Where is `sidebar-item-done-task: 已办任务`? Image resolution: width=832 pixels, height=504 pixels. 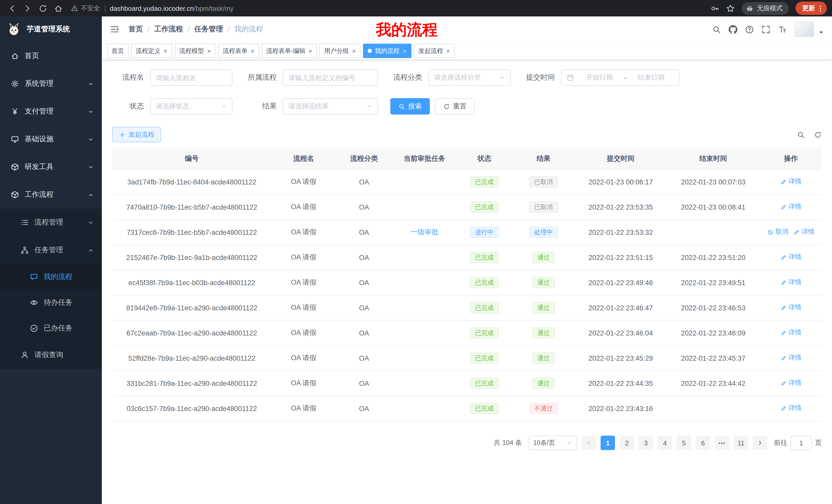
sidebar-item-done-task: 已办任务 is located at coordinates (51, 328).